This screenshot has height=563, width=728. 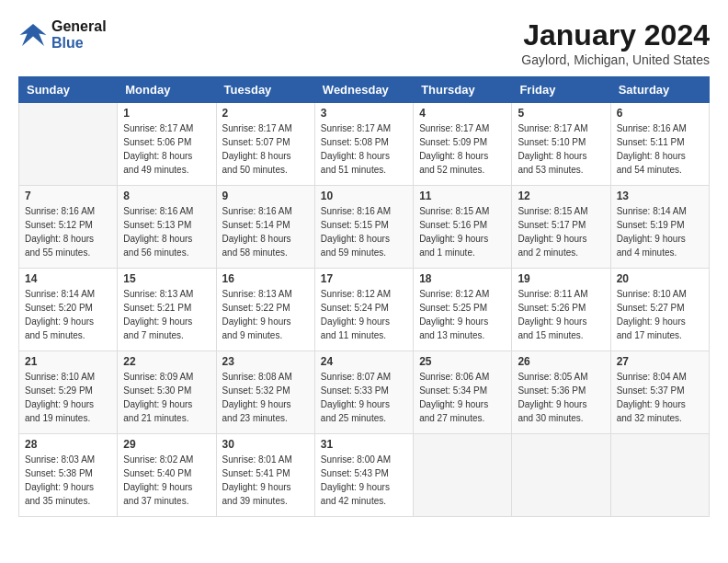 What do you see at coordinates (561, 315) in the screenshot?
I see `day-info: Sunrise: 8:11 AM Sunset: 5:26 PM Dayligh…` at bounding box center [561, 315].